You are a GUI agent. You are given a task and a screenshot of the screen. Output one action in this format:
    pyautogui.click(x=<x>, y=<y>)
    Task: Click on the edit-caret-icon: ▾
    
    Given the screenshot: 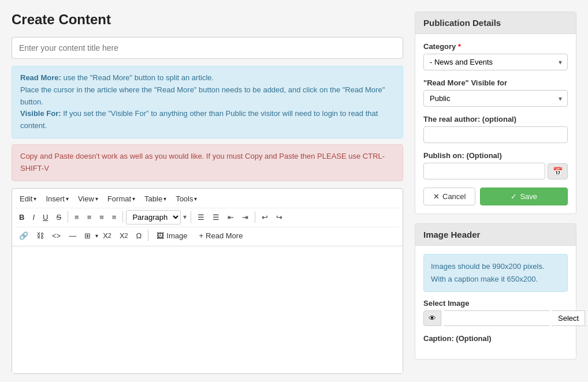 What is the action you would take?
    pyautogui.click(x=35, y=199)
    